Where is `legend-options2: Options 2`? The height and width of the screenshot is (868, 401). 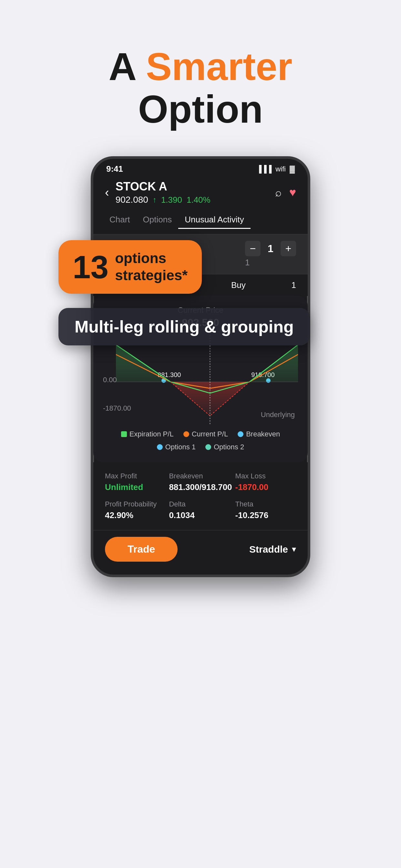 legend-options2: Options 2 is located at coordinates (224, 447).